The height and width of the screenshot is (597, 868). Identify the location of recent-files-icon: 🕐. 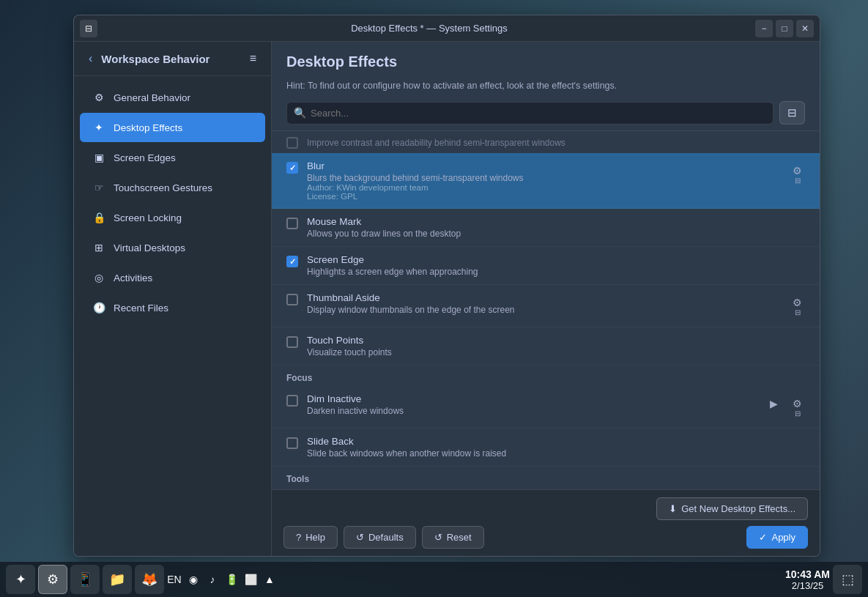
(99, 308).